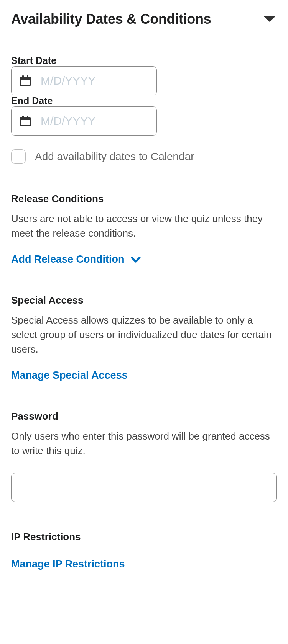 The height and width of the screenshot is (644, 288). What do you see at coordinates (18, 157) in the screenshot?
I see `add-to-calendar-checkbox` at bounding box center [18, 157].